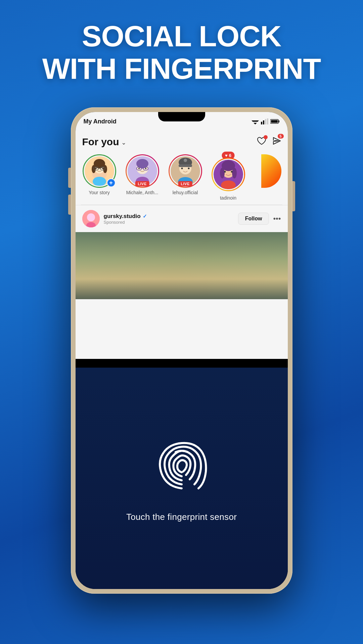  Describe the element at coordinates (185, 175) in the screenshot. I see `story-item-lehuy: LIVE lehuy.official` at that location.